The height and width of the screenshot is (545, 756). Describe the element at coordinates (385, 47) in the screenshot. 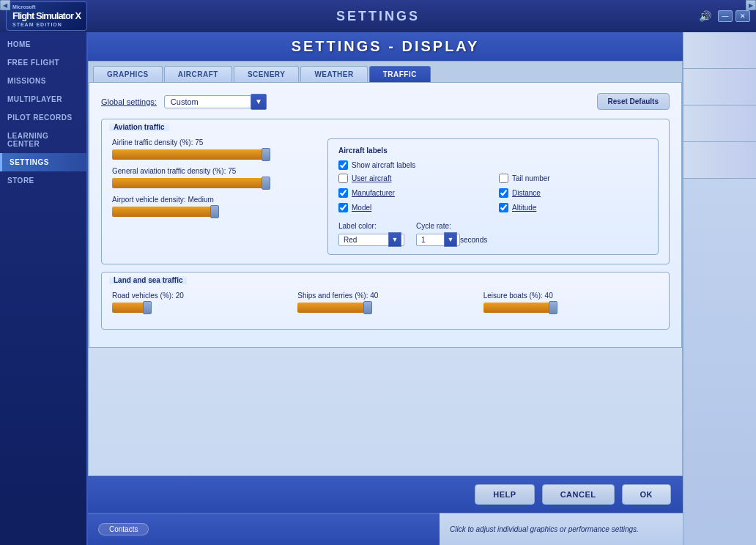

I see `page-header: SETTINGS - DISPLAY` at that location.